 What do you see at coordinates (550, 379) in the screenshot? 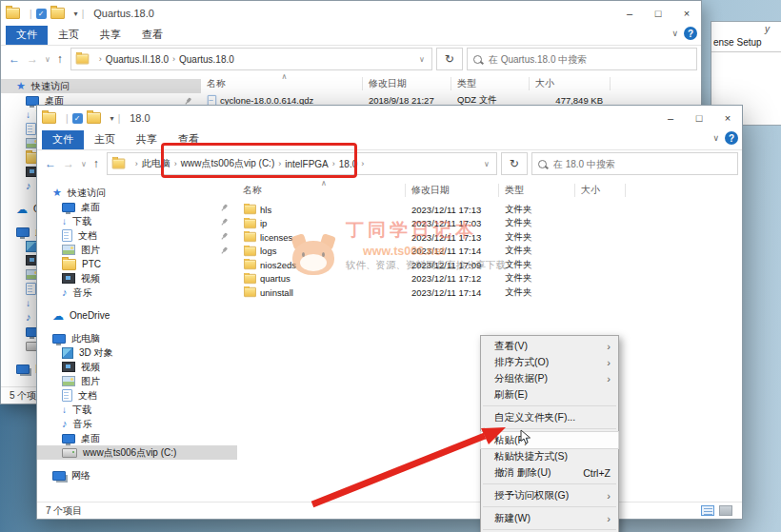
I see `menu-item-group-by: 分组依据(P)›` at bounding box center [550, 379].